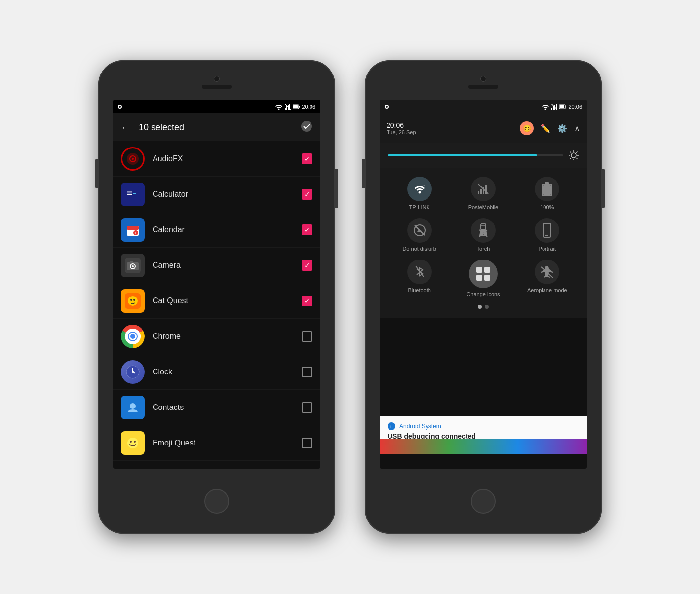 The height and width of the screenshot is (594, 700). Describe the element at coordinates (307, 230) in the screenshot. I see `checkbox-calendar` at that location.